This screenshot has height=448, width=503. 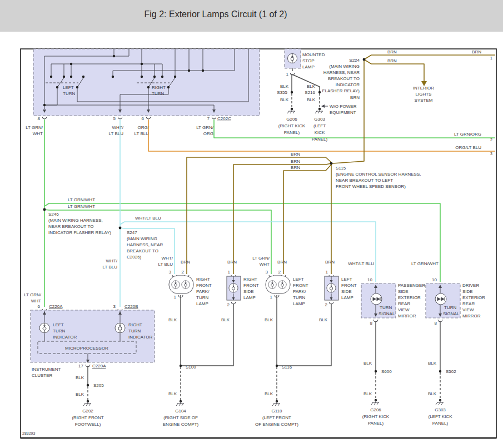 What do you see at coordinates (327, 305) in the screenshot?
I see `svg-text: 2` at bounding box center [327, 305].